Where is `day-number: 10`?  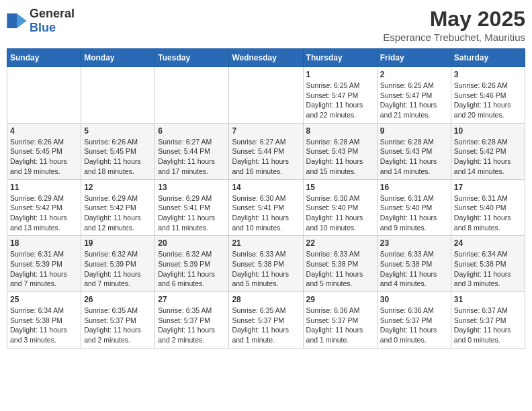
day-number: 10 is located at coordinates (488, 131).